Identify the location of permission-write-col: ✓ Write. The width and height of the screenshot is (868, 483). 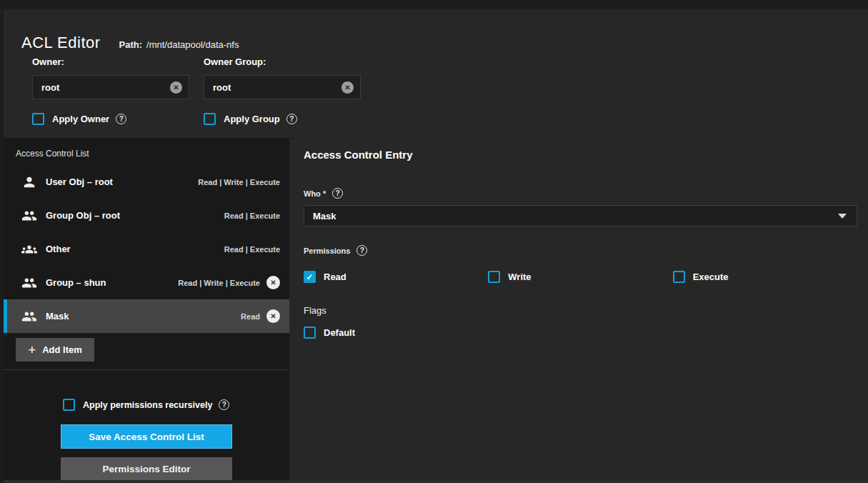
(580, 277).